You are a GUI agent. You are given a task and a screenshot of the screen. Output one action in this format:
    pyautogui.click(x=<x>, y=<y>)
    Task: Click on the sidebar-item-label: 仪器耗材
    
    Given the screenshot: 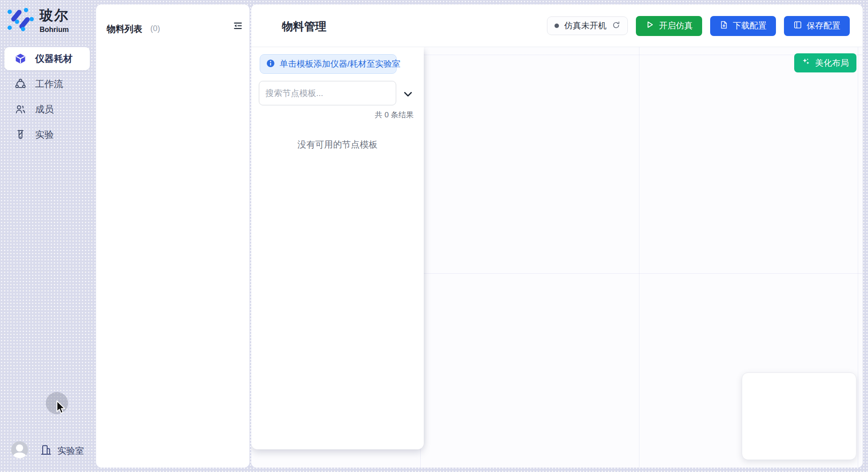 What is the action you would take?
    pyautogui.click(x=54, y=59)
    